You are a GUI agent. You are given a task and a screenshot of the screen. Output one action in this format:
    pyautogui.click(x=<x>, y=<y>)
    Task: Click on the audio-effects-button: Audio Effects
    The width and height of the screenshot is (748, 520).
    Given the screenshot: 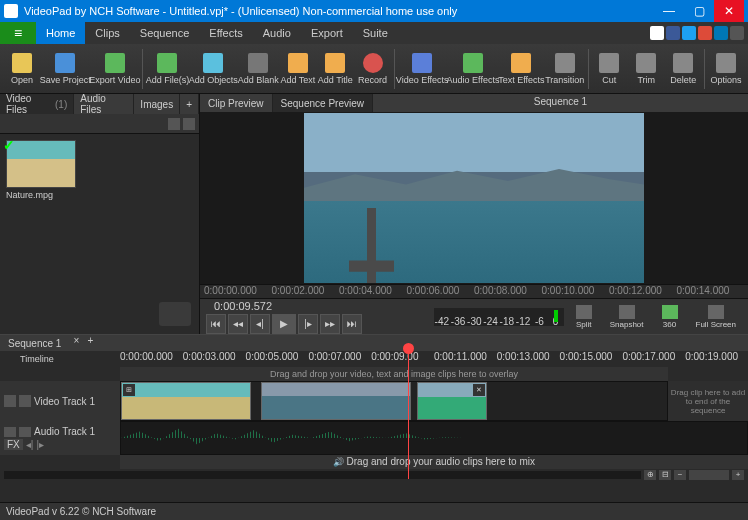 What is the action you would take?
    pyautogui.click(x=473, y=69)
    